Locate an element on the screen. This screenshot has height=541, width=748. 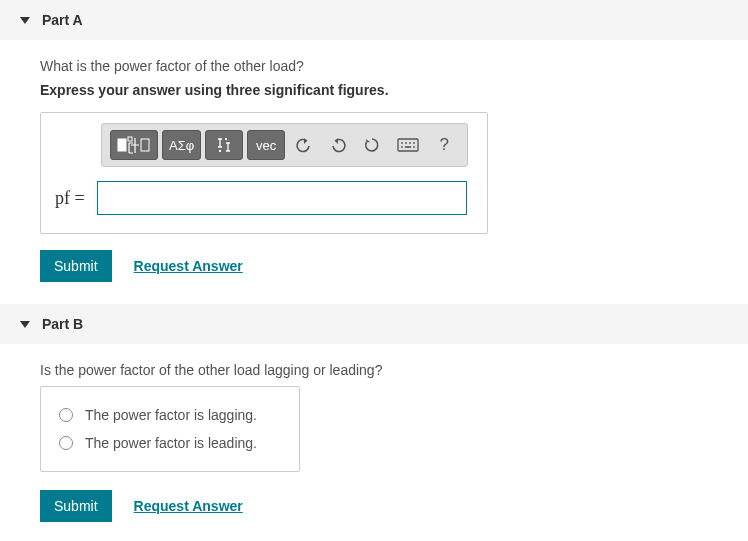
radio-option-lagging: The power factor is lagging. is located at coordinates (170, 415).